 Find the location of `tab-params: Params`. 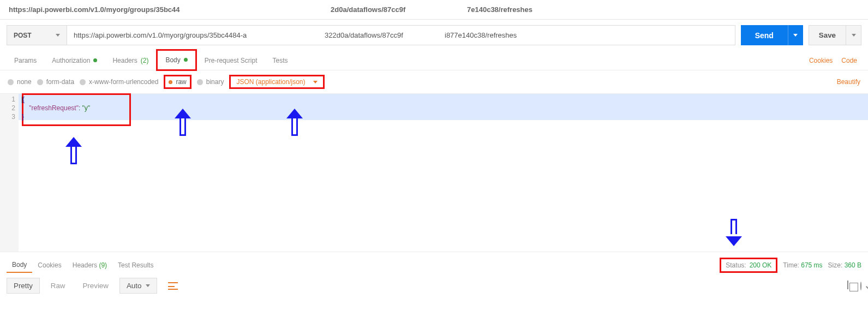

tab-params: Params is located at coordinates (25, 60).